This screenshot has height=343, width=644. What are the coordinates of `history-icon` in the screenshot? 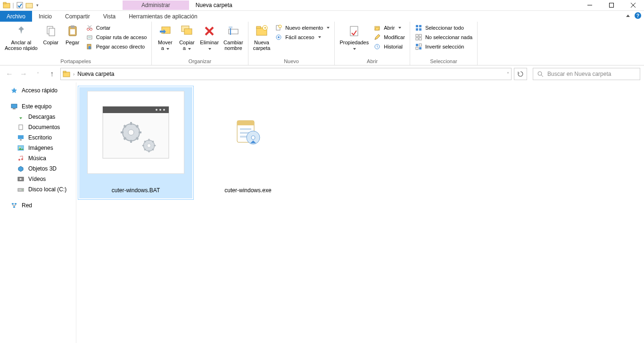 It's located at (377, 47).